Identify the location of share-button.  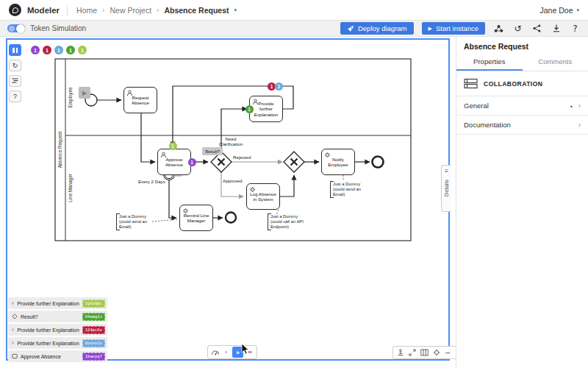
(537, 29).